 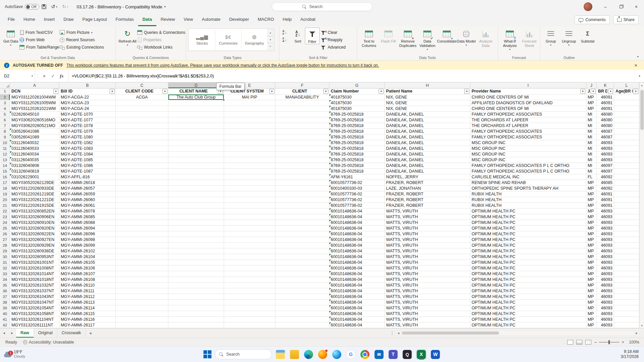 I want to click on cell-B16: MGY-AFFL-816, so click(x=88, y=177).